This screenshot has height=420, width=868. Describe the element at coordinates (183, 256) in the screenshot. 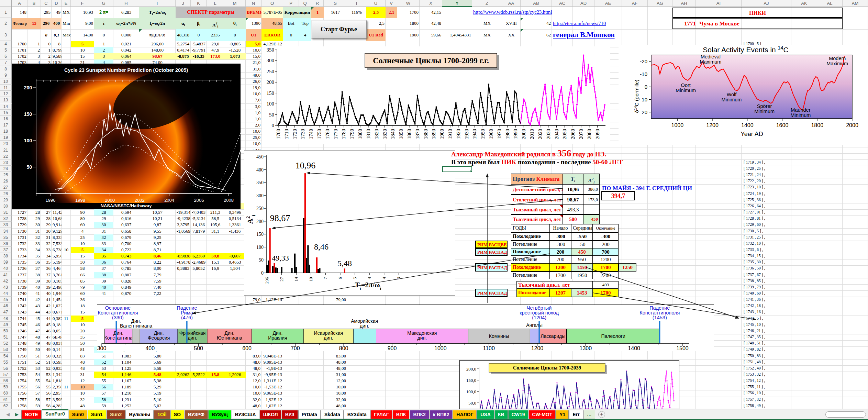

I see `cell-J38: -8,9838` at that location.